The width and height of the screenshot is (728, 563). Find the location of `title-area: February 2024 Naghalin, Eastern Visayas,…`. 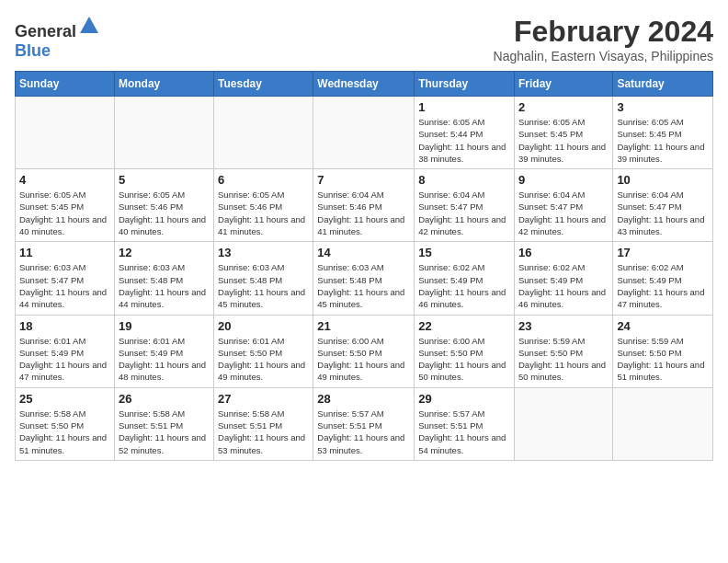

title-area: February 2024 Naghalin, Eastern Visayas,… is located at coordinates (603, 39).